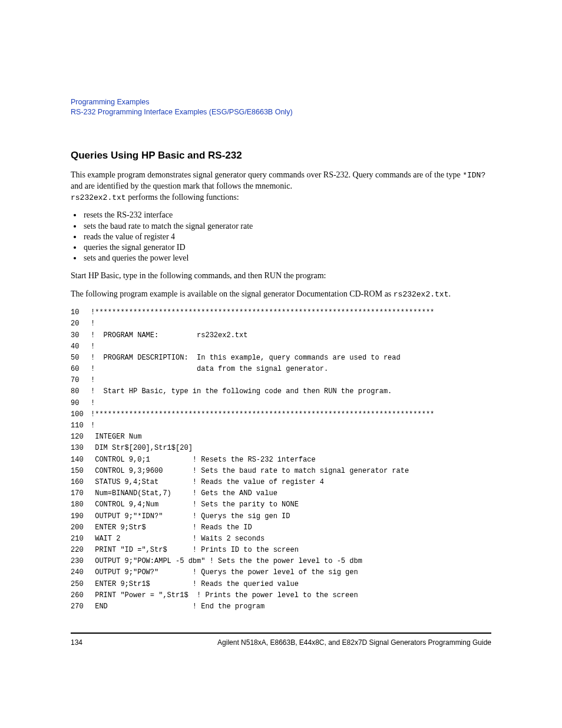 The height and width of the screenshot is (728, 562). Describe the element at coordinates (116, 437) in the screenshot. I see `code-text: INTEGER Num` at that location.